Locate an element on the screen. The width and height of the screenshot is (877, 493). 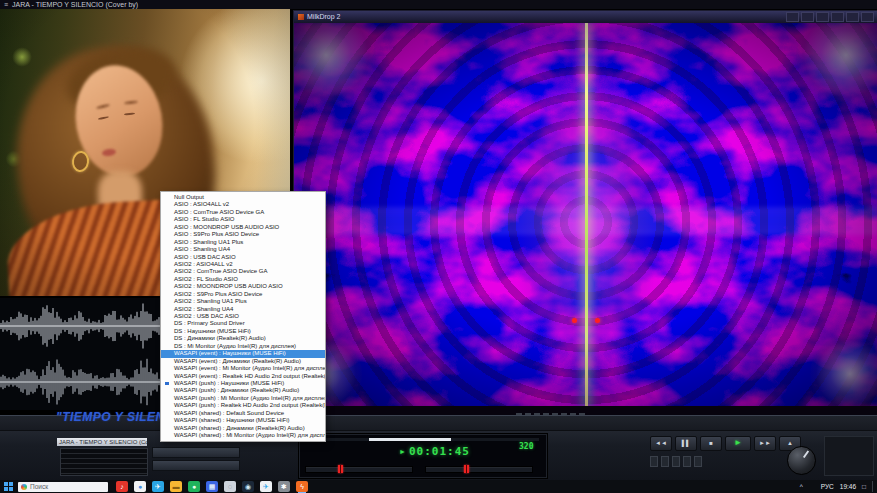
output-menu-item: ASIO2 : S9Pro Plus ASIO Device is located at coordinates (243, 294).